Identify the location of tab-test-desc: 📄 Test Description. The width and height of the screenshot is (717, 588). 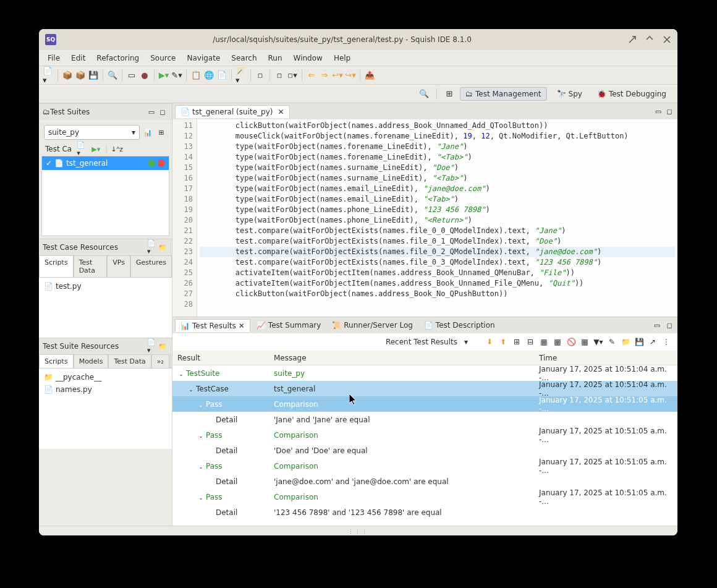
(460, 325).